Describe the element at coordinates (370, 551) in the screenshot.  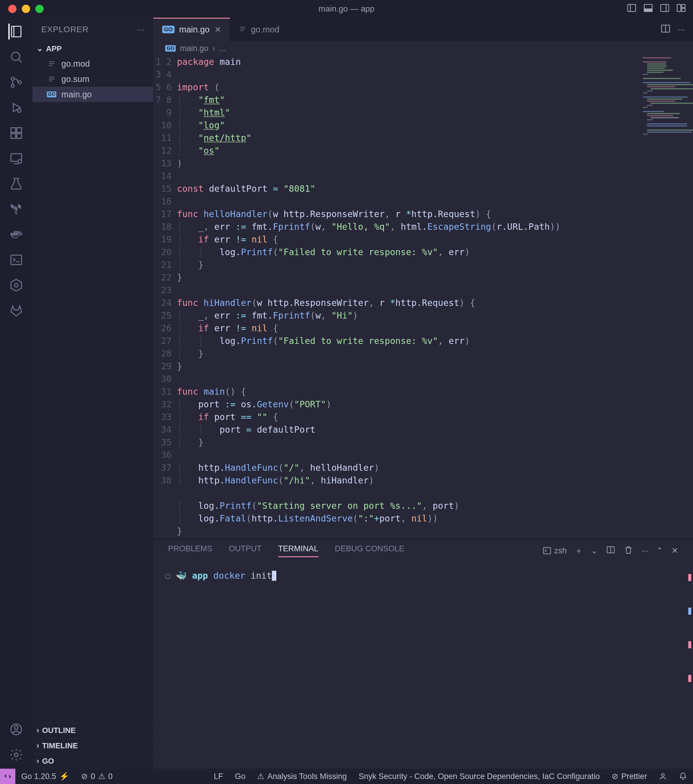
I see `panel-tab-debug-console: DEBUG CONSOLE` at that location.